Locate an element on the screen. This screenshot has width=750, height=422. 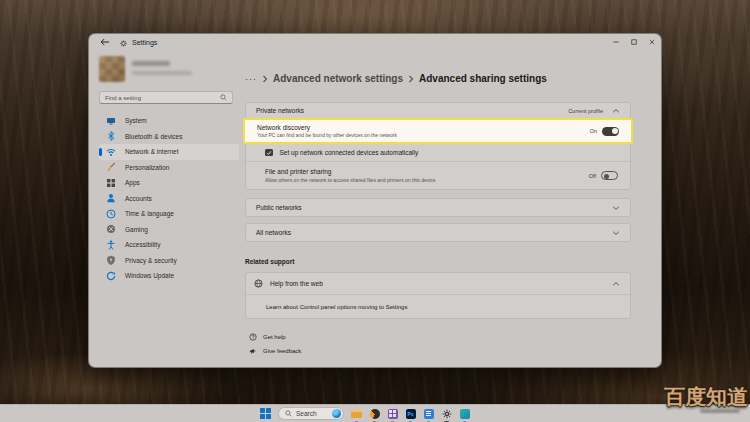
private-networks-header: Private networks Current profile is located at coordinates (438, 110).